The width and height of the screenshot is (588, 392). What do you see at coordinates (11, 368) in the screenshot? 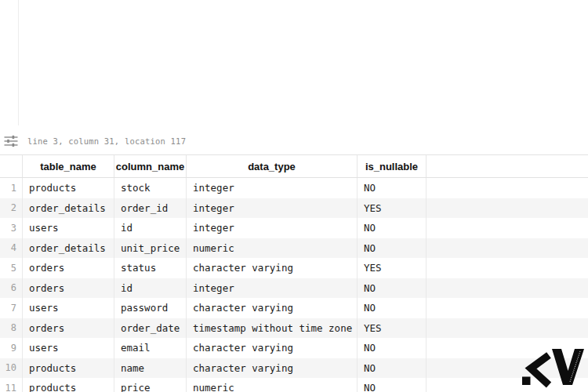
I see `row-number: 10` at bounding box center [11, 368].